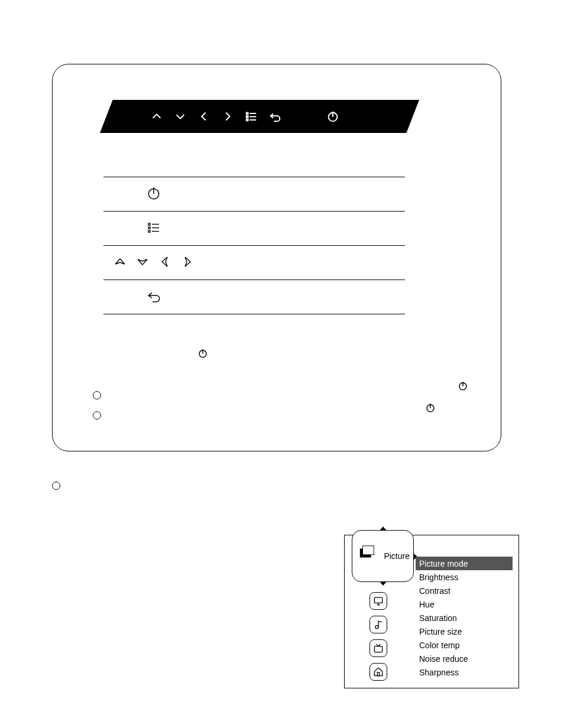 Image resolution: width=564 pixels, height=728 pixels. What do you see at coordinates (254, 297) in the screenshot?
I see `row-back` at bounding box center [254, 297].